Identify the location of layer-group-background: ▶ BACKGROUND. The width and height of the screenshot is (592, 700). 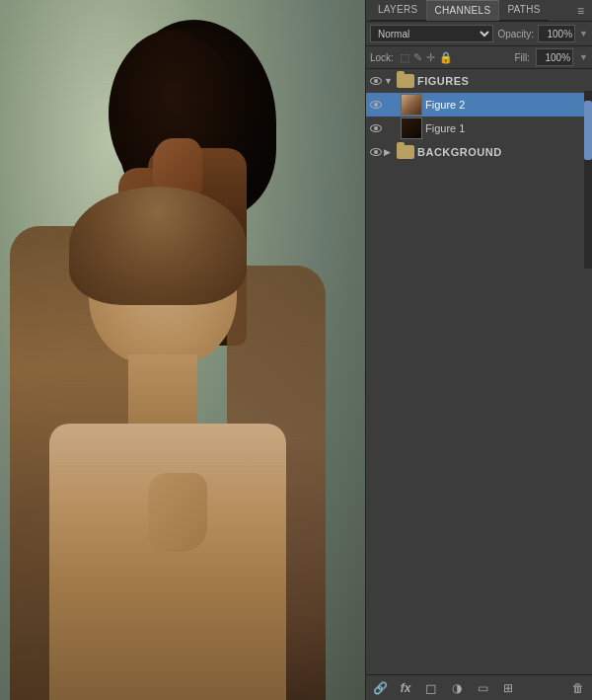
(480, 152).